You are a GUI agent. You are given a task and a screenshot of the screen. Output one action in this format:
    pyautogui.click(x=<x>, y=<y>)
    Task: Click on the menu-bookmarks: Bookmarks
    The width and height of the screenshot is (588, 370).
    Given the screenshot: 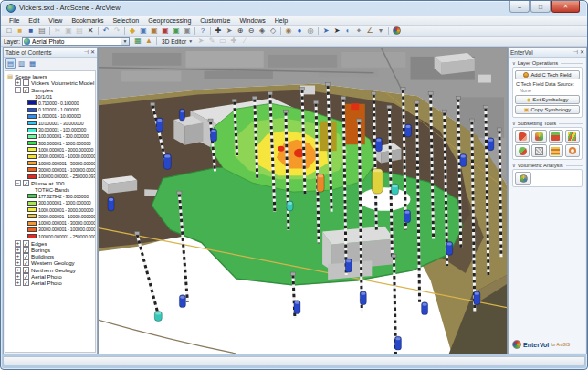 What is the action you would take?
    pyautogui.click(x=88, y=20)
    